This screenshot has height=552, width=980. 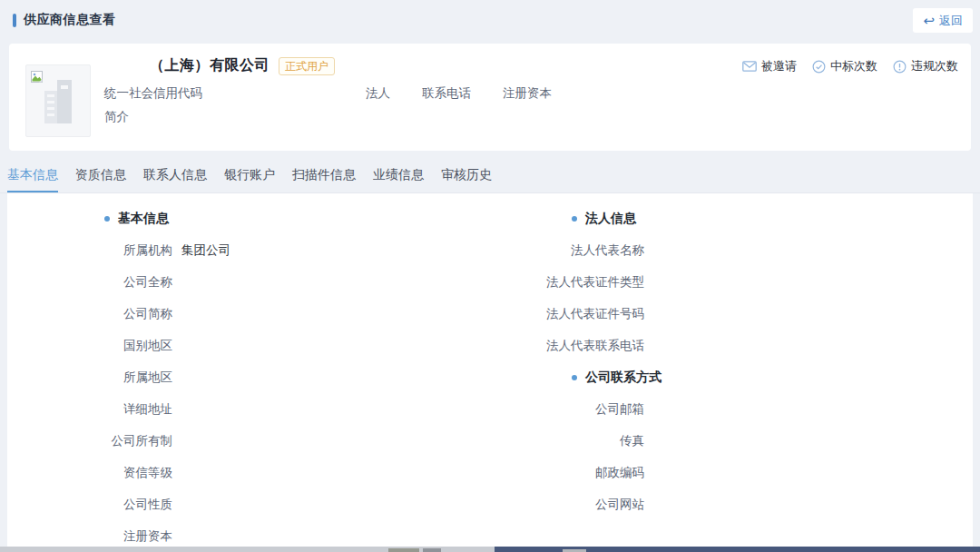 I want to click on field-row: 公司网站, so click(x=731, y=505).